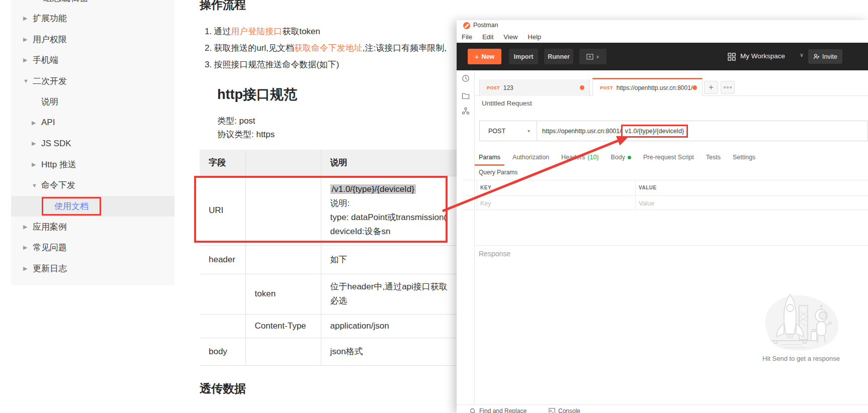 The height and width of the screenshot is (413, 868). Describe the element at coordinates (531, 157) in the screenshot. I see `tab-authorization: Authorization` at that location.